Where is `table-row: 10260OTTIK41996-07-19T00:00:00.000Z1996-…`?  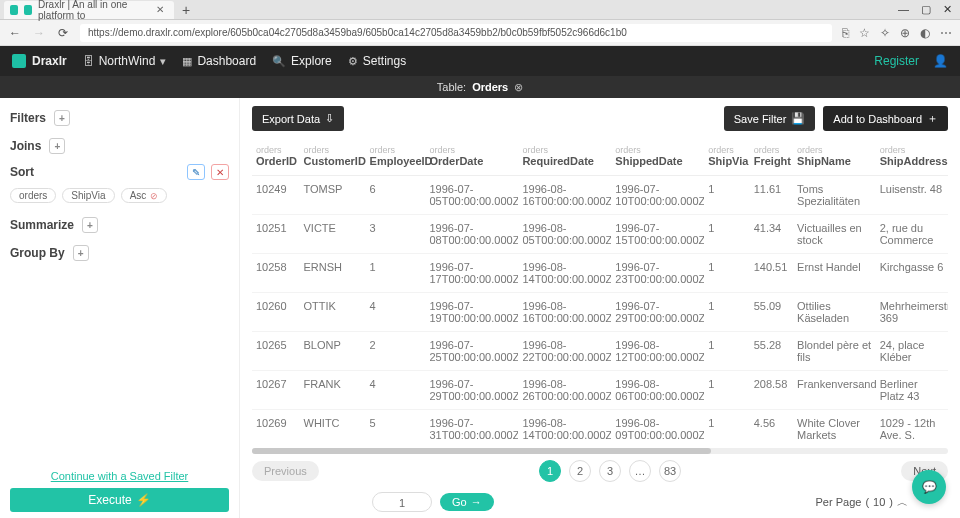
table-row: 10260OTTIK41996-07-19T00:00:00.000Z1996-… is located at coordinates (600, 312).